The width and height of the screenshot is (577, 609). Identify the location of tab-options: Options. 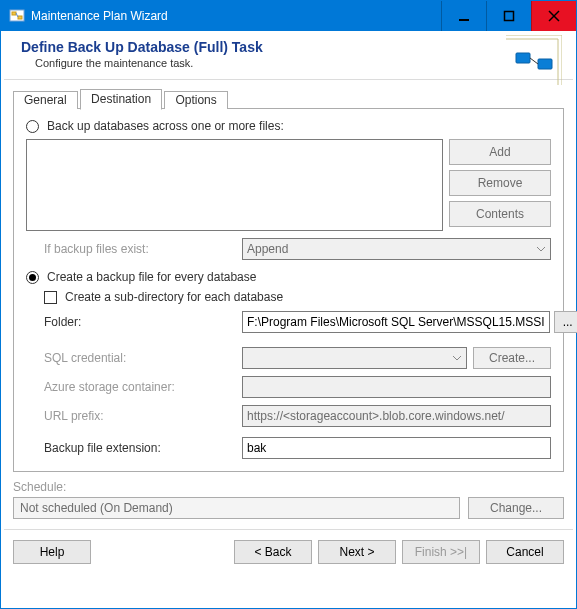
(196, 100).